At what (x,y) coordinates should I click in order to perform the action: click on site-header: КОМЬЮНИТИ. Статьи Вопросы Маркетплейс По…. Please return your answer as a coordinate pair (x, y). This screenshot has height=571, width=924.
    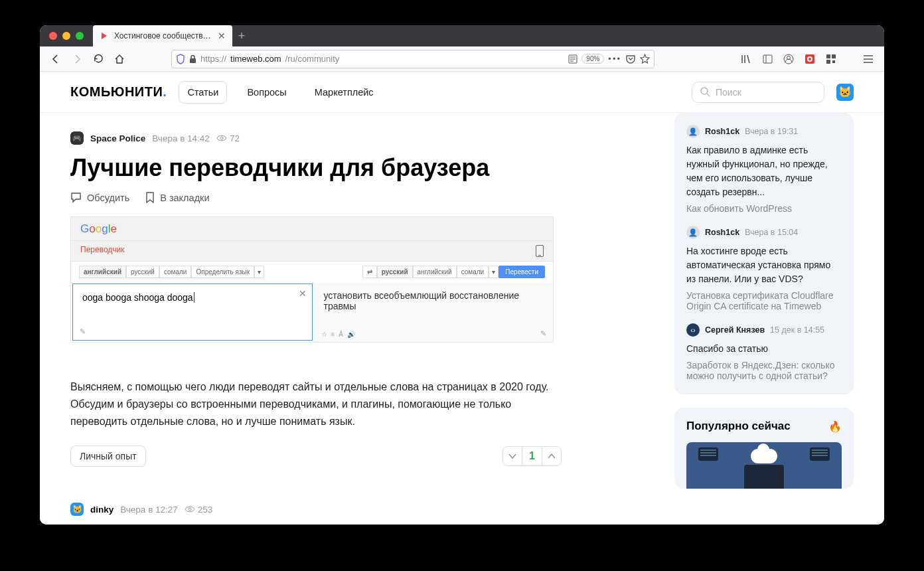
    Looking at the image, I should click on (462, 92).